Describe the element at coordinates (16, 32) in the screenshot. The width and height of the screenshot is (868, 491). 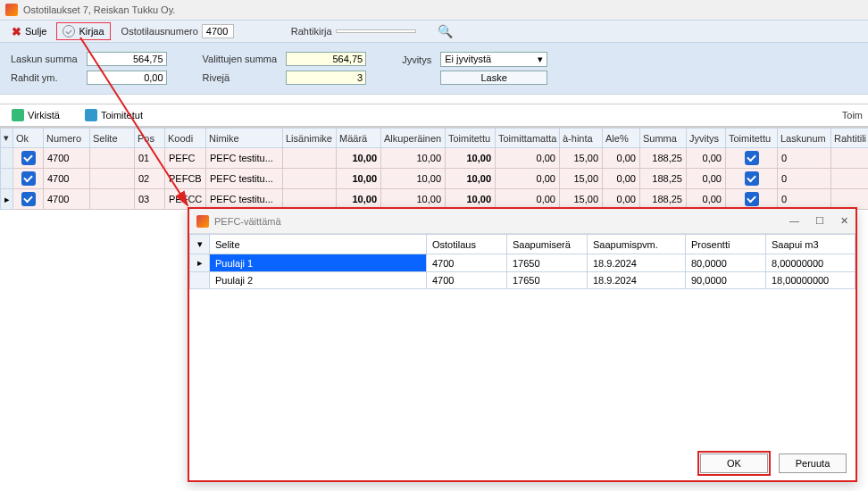
I see `close-icon: ✖` at that location.